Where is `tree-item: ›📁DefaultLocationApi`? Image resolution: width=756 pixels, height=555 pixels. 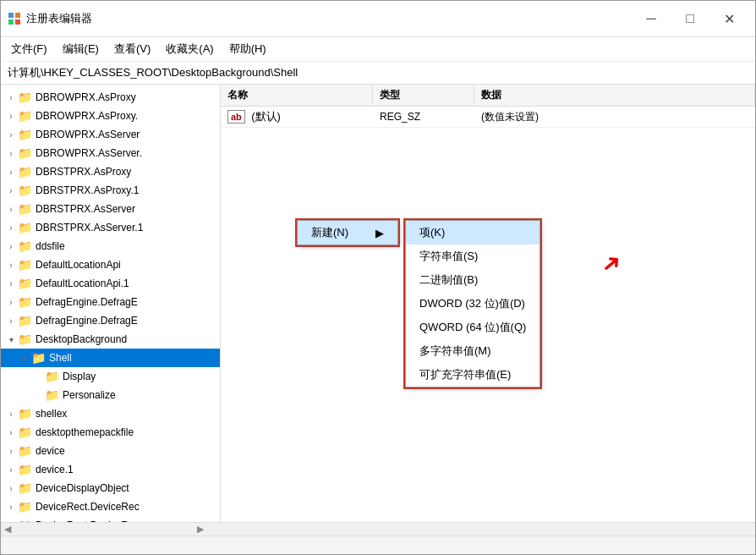
tree-item: ›📁DefaultLocationApi is located at coordinates (110, 265).